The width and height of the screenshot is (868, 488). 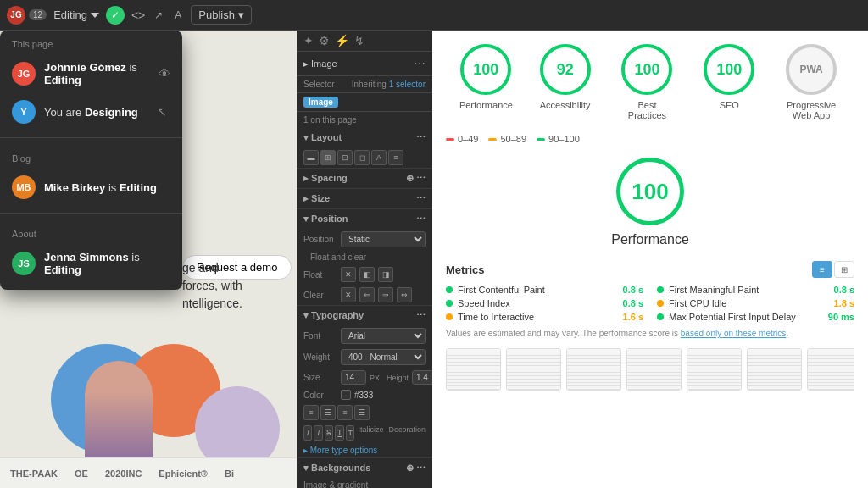 What do you see at coordinates (386, 274) in the screenshot?
I see `float-right-btn: ◨` at bounding box center [386, 274].